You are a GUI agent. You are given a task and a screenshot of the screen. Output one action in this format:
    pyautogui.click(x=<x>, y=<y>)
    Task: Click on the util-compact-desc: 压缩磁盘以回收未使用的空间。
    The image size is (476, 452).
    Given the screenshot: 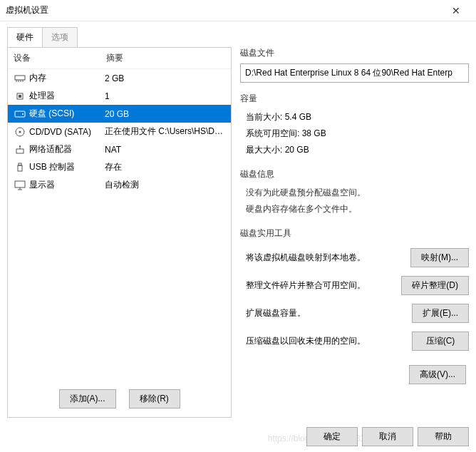 What is the action you would take?
    pyautogui.click(x=329, y=341)
    